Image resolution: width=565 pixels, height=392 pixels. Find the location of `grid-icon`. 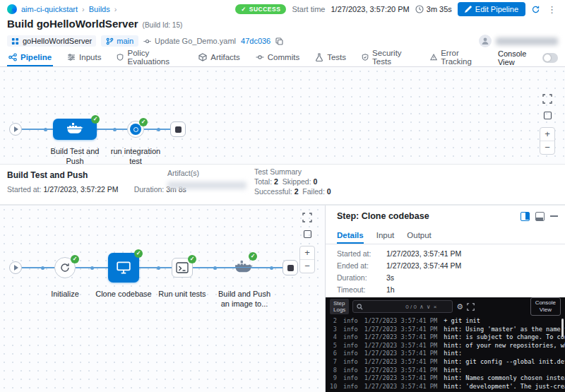

grid-icon is located at coordinates (16, 41).